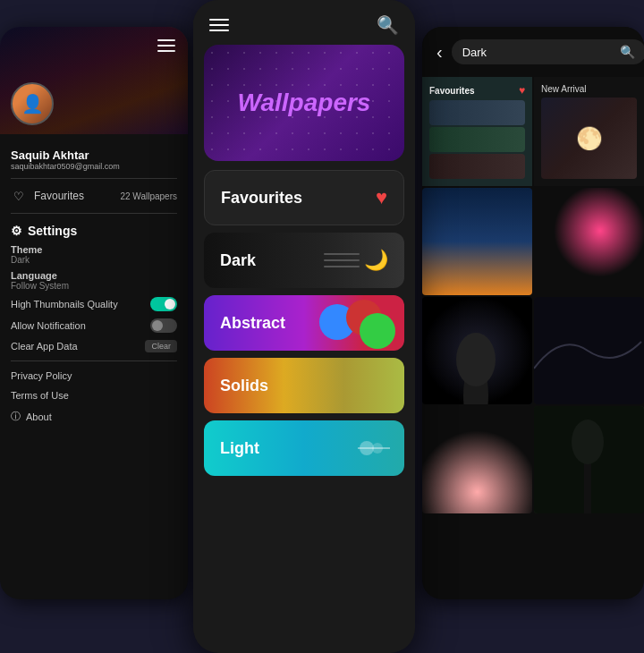 This screenshot has width=644, height=653. What do you see at coordinates (244, 386) in the screenshot?
I see `solids-category-label: Solids` at bounding box center [244, 386].